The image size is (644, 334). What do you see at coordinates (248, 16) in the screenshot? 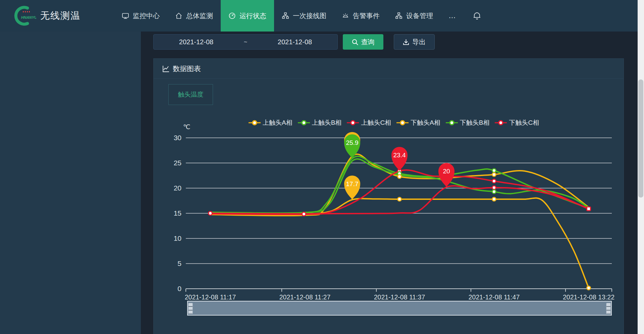
I see `nav-item-gauge: 运行状态` at bounding box center [248, 16].